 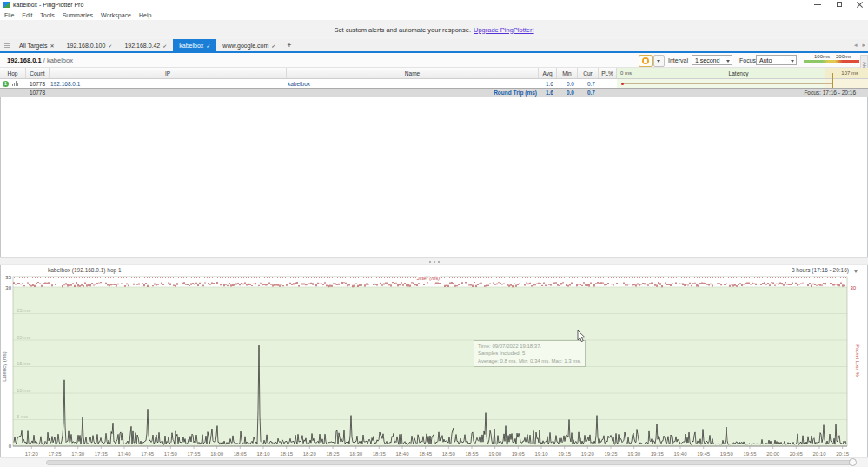 What do you see at coordinates (413, 73) in the screenshot?
I see `column-header-name: Name` at bounding box center [413, 73].